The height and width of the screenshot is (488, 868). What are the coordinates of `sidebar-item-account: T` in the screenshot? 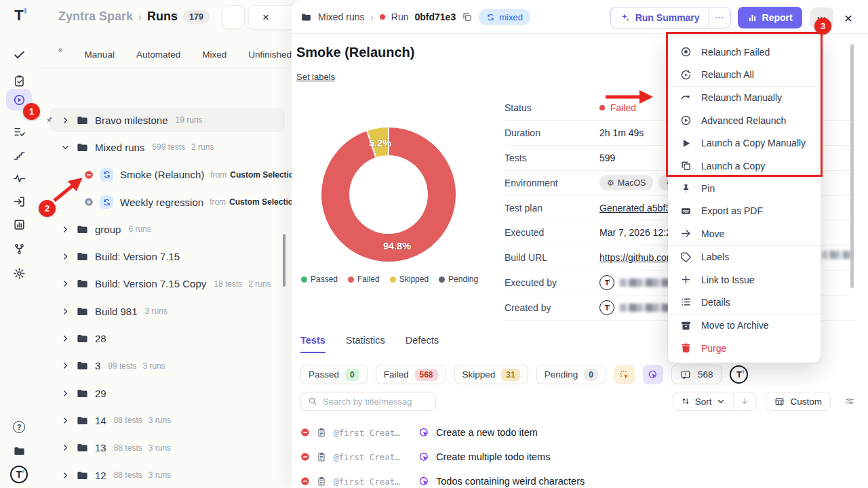 It's located at (19, 474).